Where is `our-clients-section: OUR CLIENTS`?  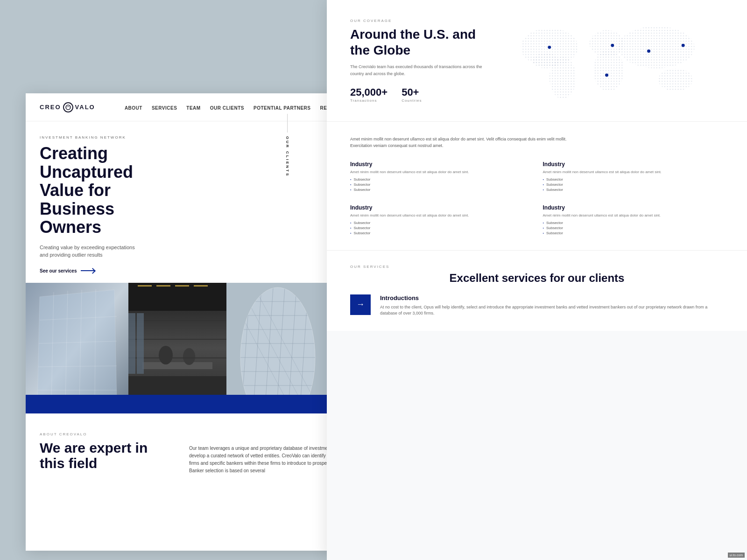
our-clients-section: OUR CLIENTS is located at coordinates (287, 146).